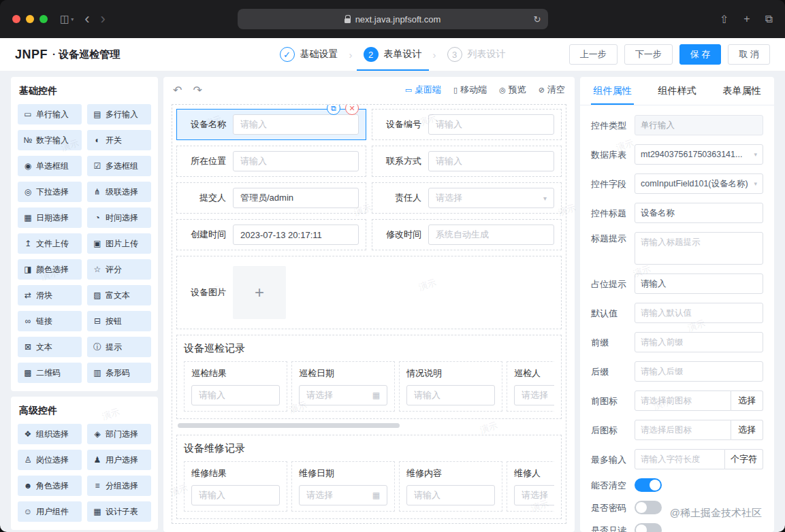 The height and width of the screenshot is (532, 785). I want to click on palette-item: ▥条形码, so click(119, 373).